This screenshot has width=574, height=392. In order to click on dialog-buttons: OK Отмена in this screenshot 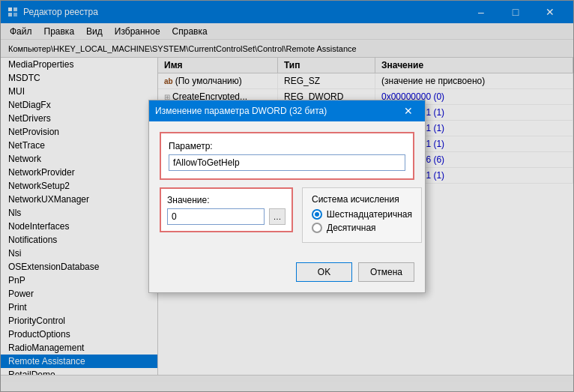, I will do `click(287, 276)`.